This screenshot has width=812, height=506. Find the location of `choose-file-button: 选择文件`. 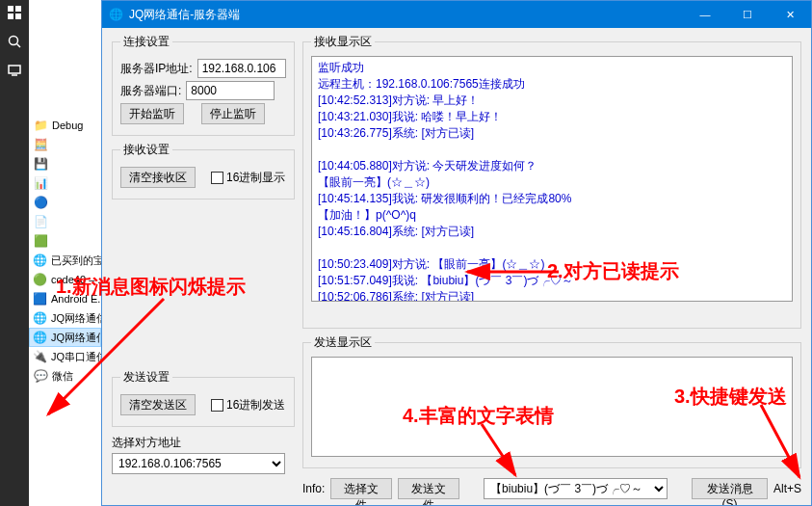

choose-file-button: 选择文件 is located at coordinates (361, 489).